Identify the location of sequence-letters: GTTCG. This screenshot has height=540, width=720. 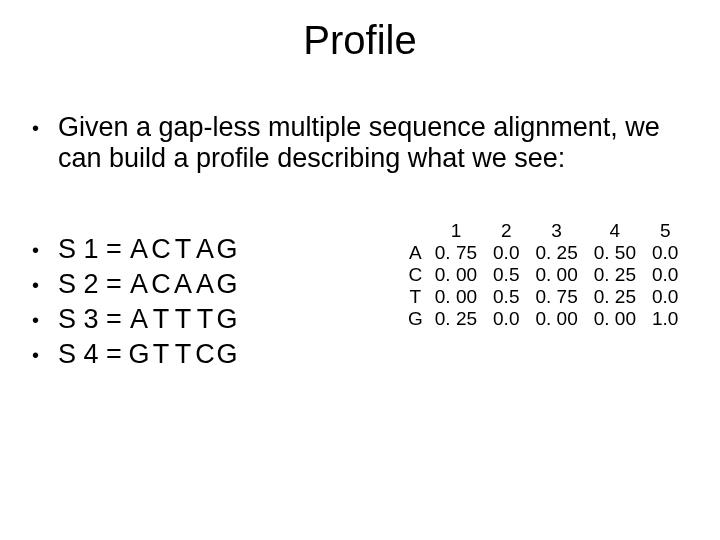
(183, 354).